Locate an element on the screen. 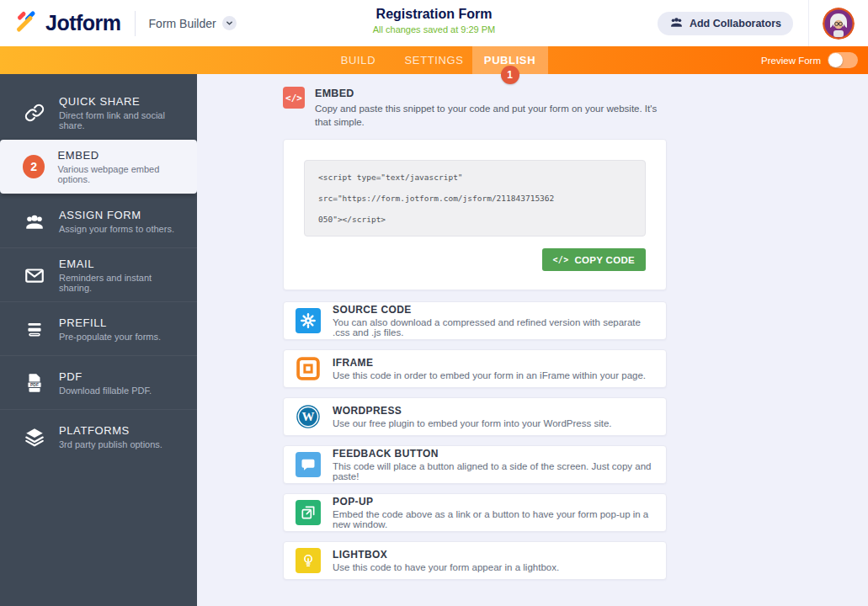  sidebar-item-pdf: PDF PDF Download fillable PDF. is located at coordinates (99, 382).